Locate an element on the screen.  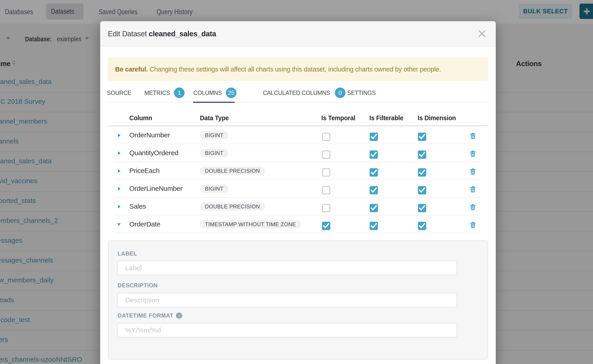
warning-text: Changing these settings will affect all … is located at coordinates (294, 69).